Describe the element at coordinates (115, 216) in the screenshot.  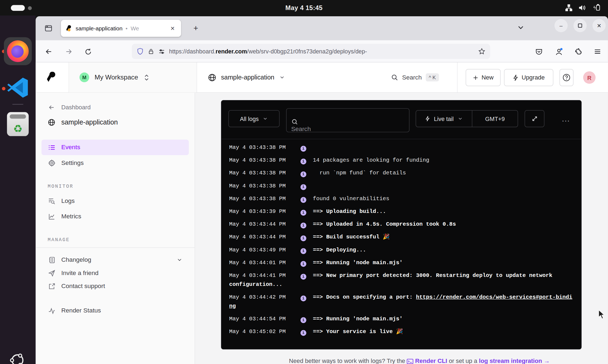
I see `sidebar-item-metrics: Metrics` at that location.